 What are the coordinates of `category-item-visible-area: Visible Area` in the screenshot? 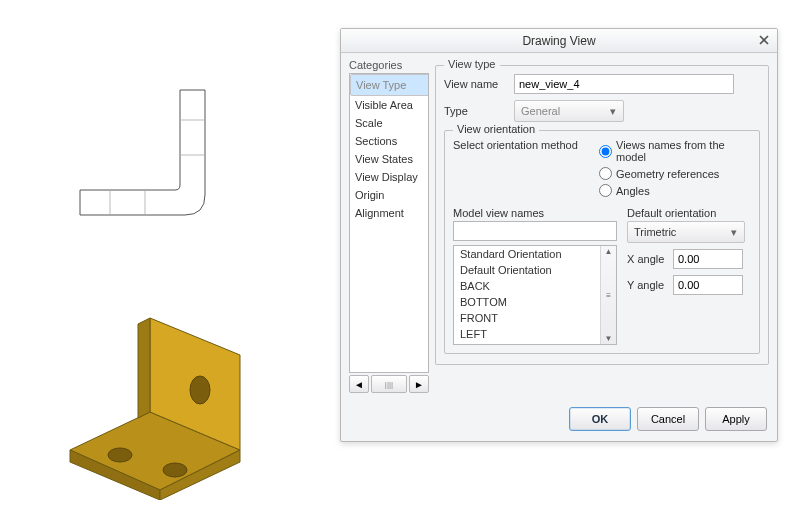 It's located at (389, 105).